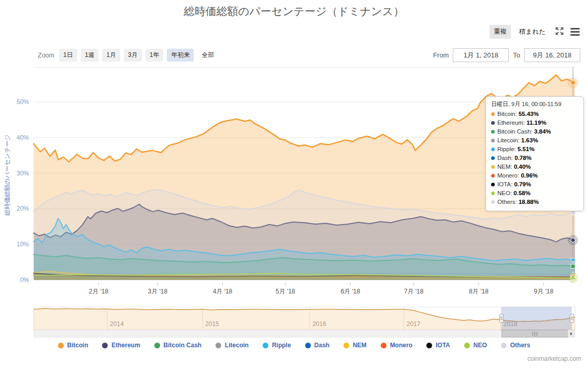 This screenshot has width=588, height=368. What do you see at coordinates (360, 345) in the screenshot?
I see `legend-label: NEM` at bounding box center [360, 345].